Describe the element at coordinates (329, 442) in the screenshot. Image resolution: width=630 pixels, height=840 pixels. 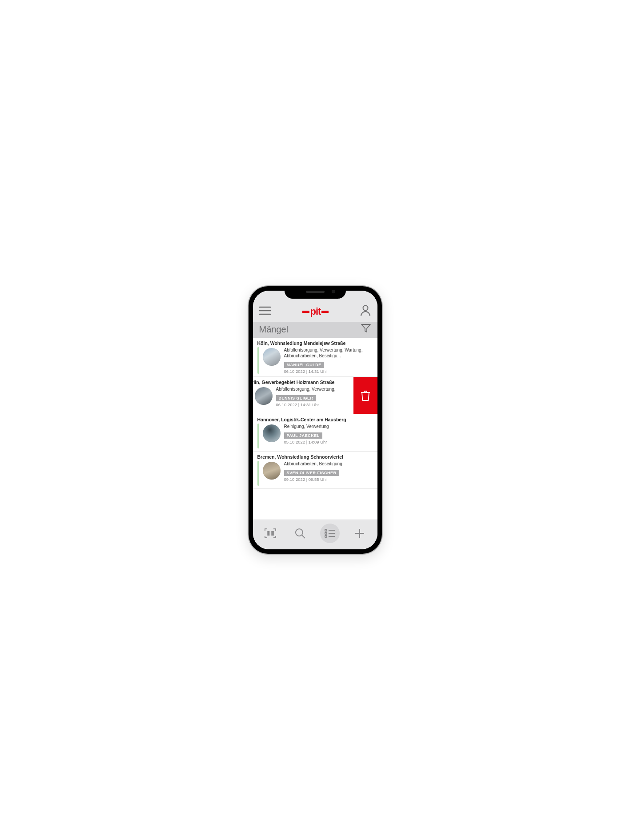
I see `item-datetime: 05.10.2022 | 14:09 Uhr` at that location.